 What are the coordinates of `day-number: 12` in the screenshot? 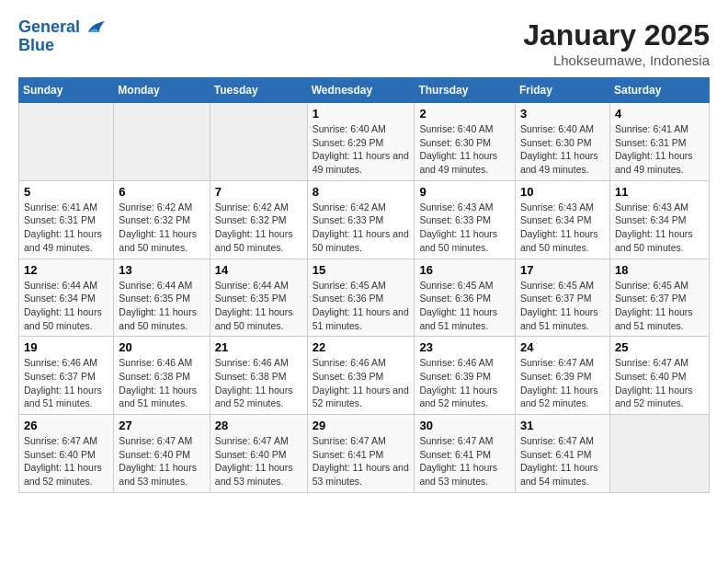 It's located at (66, 270).